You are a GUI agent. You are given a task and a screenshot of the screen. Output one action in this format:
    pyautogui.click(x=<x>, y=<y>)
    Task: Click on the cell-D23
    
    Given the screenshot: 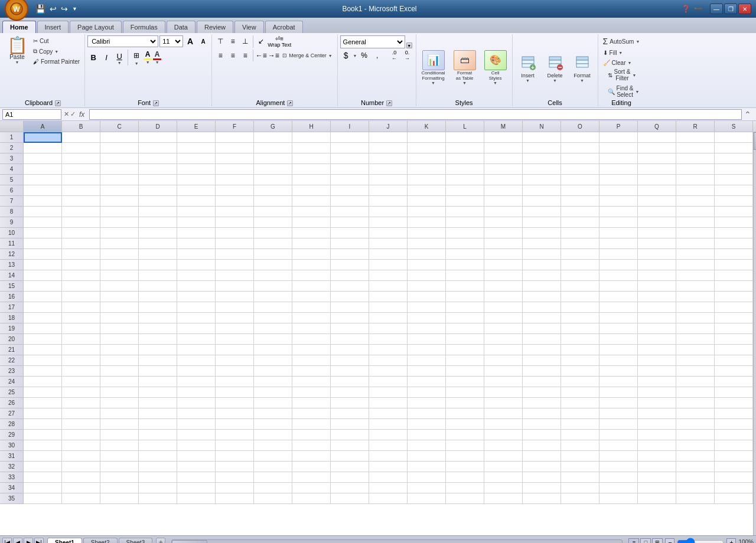 What is the action you would take?
    pyautogui.click(x=158, y=371)
    